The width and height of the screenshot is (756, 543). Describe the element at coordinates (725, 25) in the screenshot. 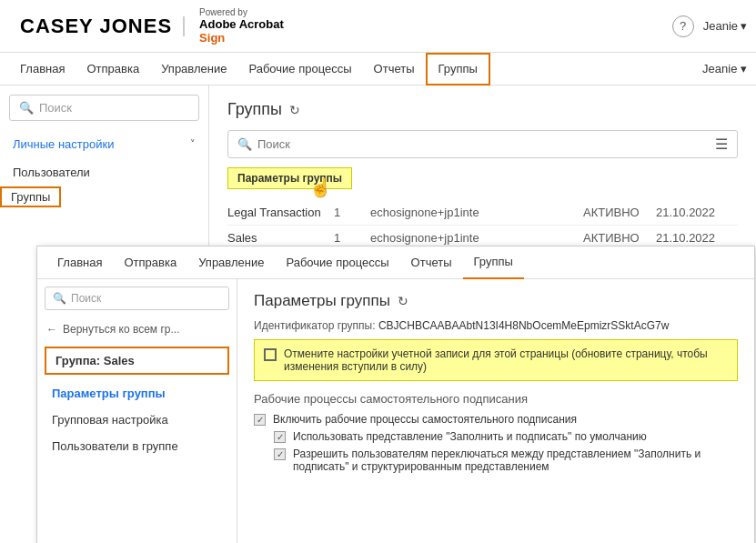

I see `user-menu-button: Jeanie ▾` at that location.